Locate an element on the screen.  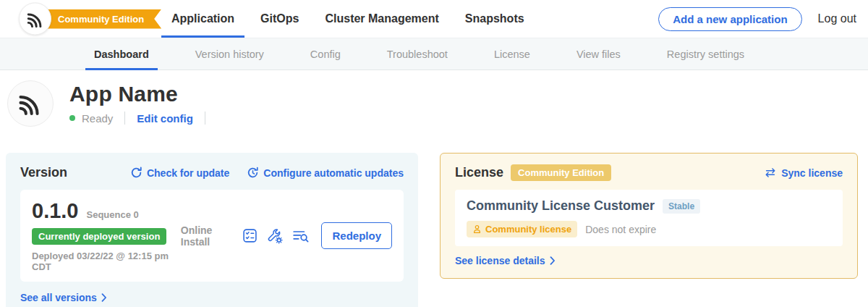
brand-logo-block: Community Edition is located at coordinates (90, 19).